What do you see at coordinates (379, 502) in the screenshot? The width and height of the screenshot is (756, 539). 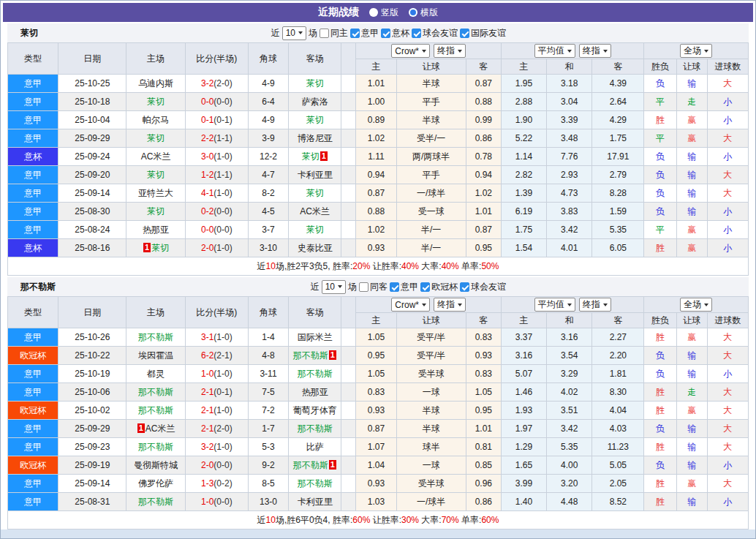 I see `match-row: 意甲25-08-31那不勒斯1-0(0-0)13-0卡利亚里1.03一/球半0.…` at bounding box center [379, 502].